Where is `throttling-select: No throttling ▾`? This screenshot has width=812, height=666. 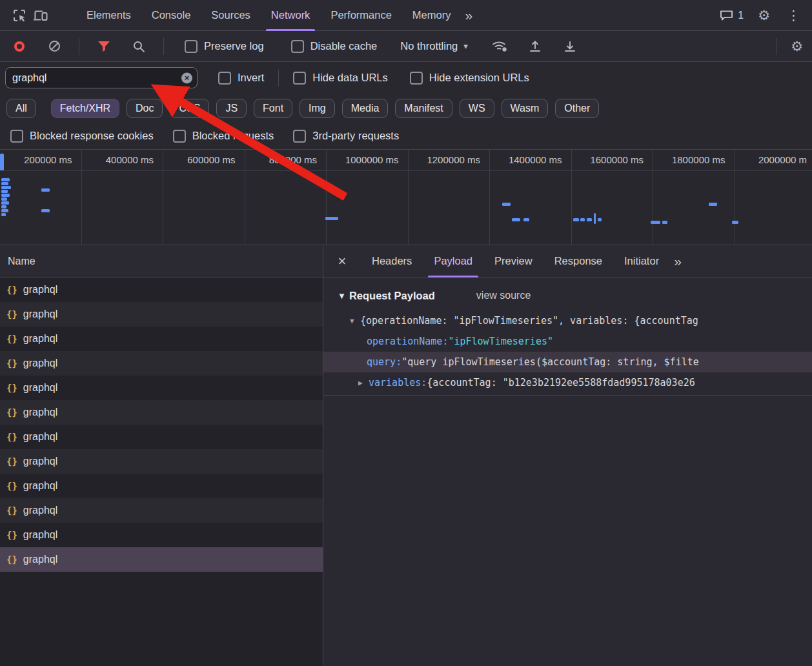 throttling-select: No throttling ▾ is located at coordinates (434, 46).